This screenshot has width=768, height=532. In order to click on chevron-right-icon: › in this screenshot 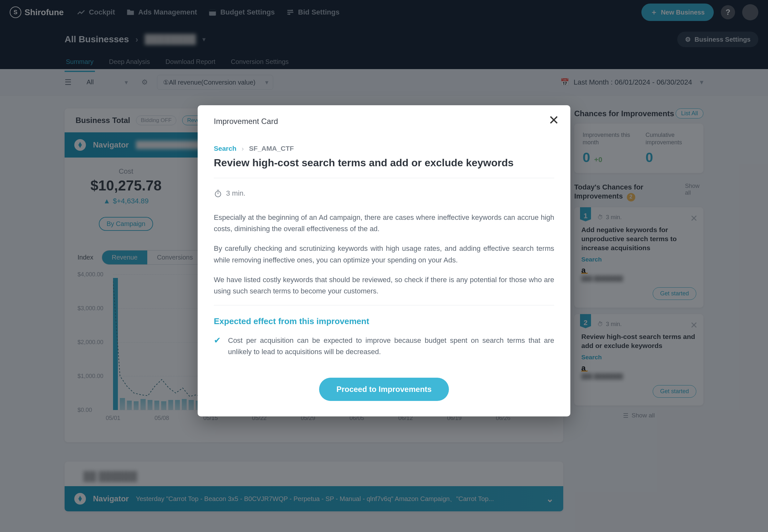, I will do `click(243, 149)`.